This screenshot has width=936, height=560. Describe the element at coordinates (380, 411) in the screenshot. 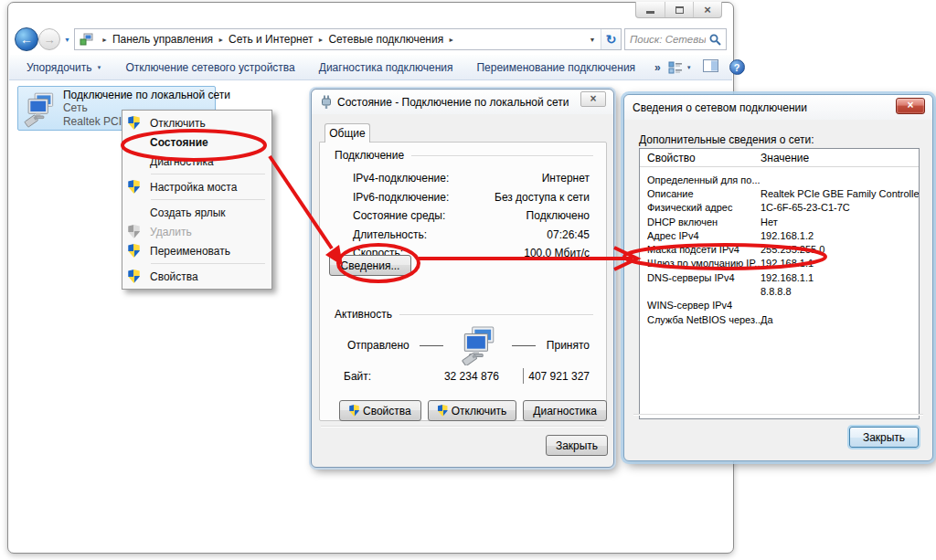

I see `properties-button: Свойства` at that location.